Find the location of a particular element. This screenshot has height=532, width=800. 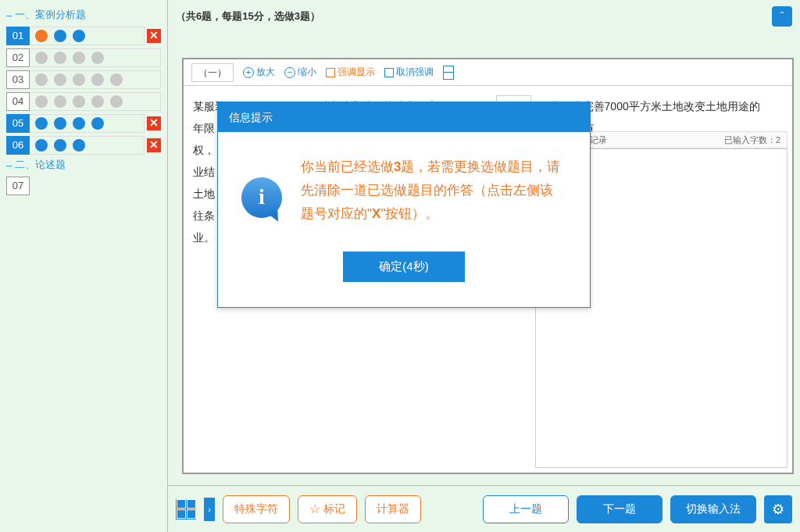

question-01-subparts is located at coordinates (88, 36).